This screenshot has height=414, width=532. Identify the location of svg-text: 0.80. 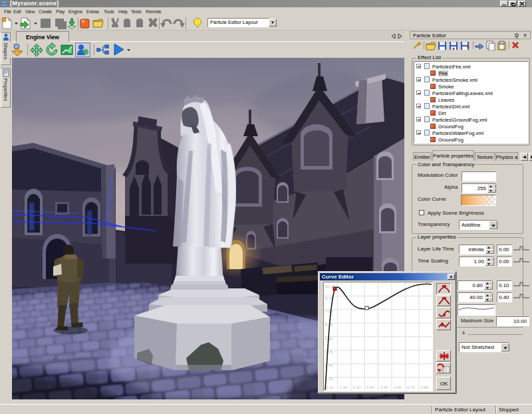
(425, 387).